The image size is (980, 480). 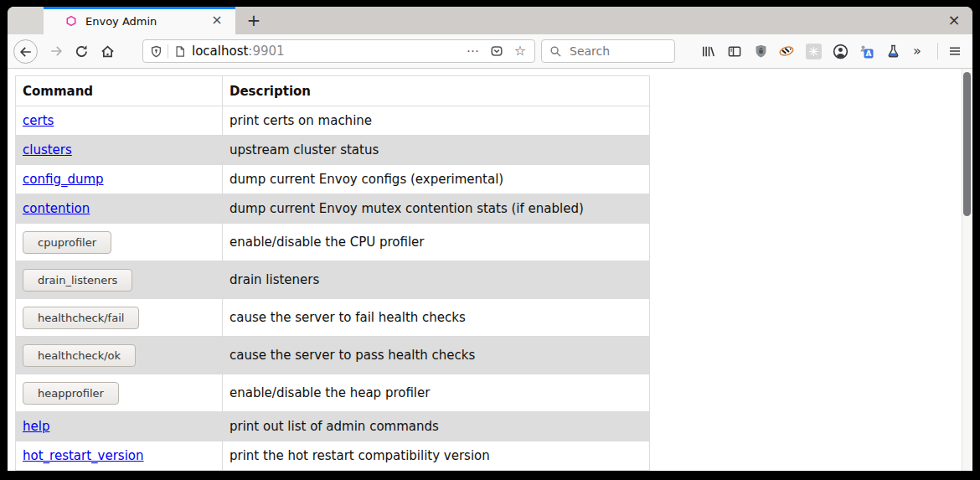 What do you see at coordinates (333, 427) in the screenshot?
I see `table-row: help print out list of admin commands` at bounding box center [333, 427].